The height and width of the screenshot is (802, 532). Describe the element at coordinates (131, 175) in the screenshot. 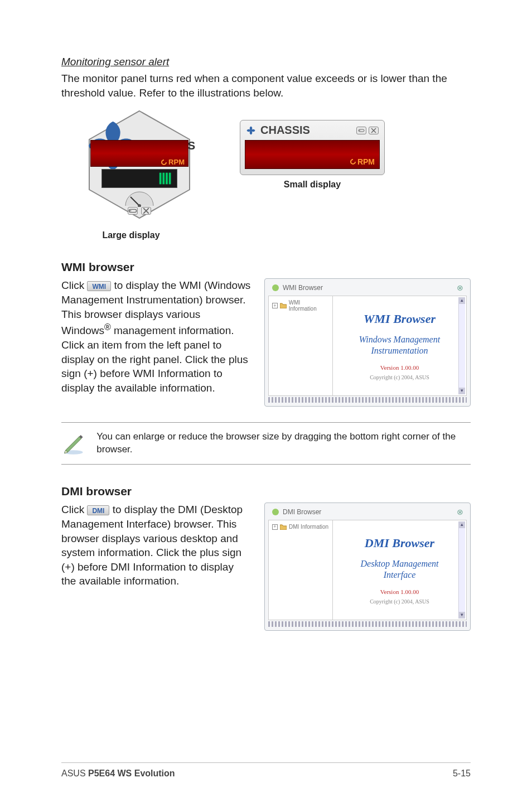

I see `large-gauge-column: CHASSIS RPM` at that location.